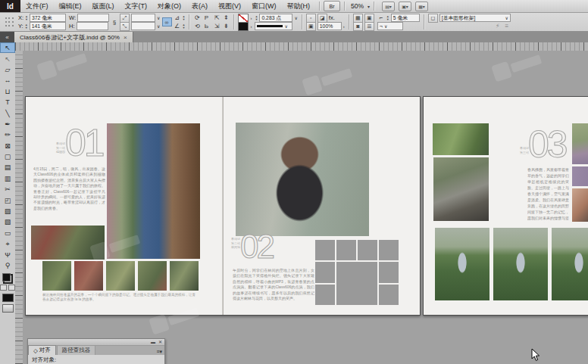 The height and width of the screenshot is (364, 588). I want to click on fx-button: fx., so click(332, 18).